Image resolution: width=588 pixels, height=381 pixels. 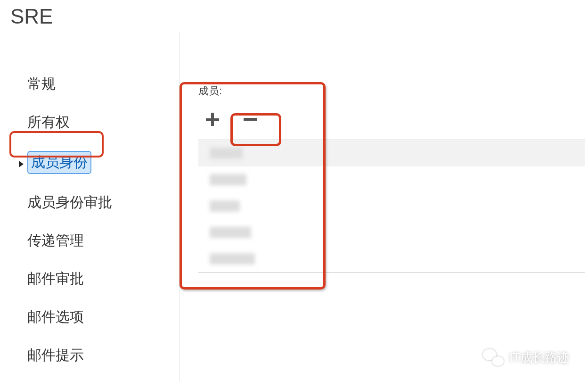 I want to click on wechat-icon, so click(x=493, y=357).